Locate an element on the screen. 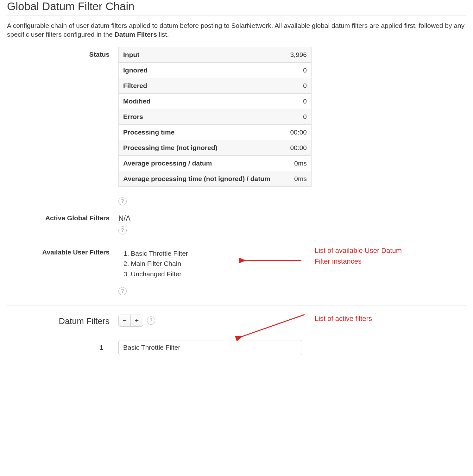 The width and height of the screenshot is (473, 476). description-bold: Datum Filters is located at coordinates (136, 34).